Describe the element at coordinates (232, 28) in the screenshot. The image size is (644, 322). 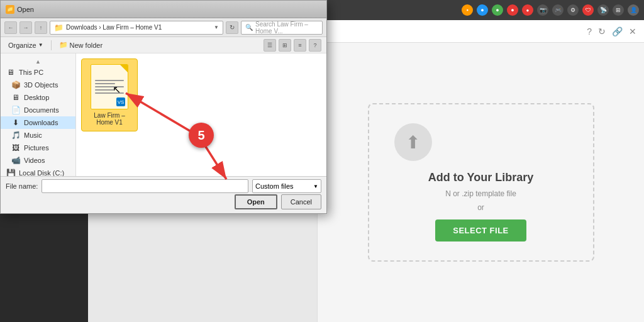
I see `dialog-refresh-btn: ↻` at that location.